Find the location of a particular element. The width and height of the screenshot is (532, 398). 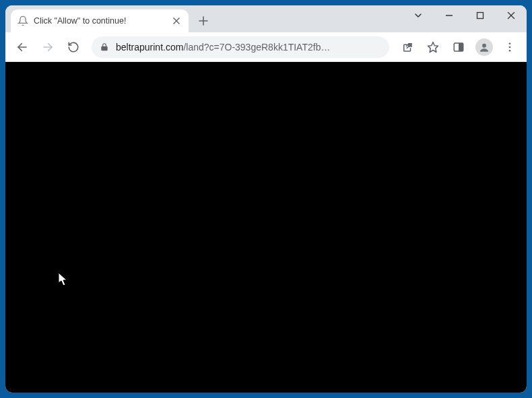

toolbar: beltrapurint.com/land?c=7O-393geR8kk1TIA… is located at coordinates (266, 47).